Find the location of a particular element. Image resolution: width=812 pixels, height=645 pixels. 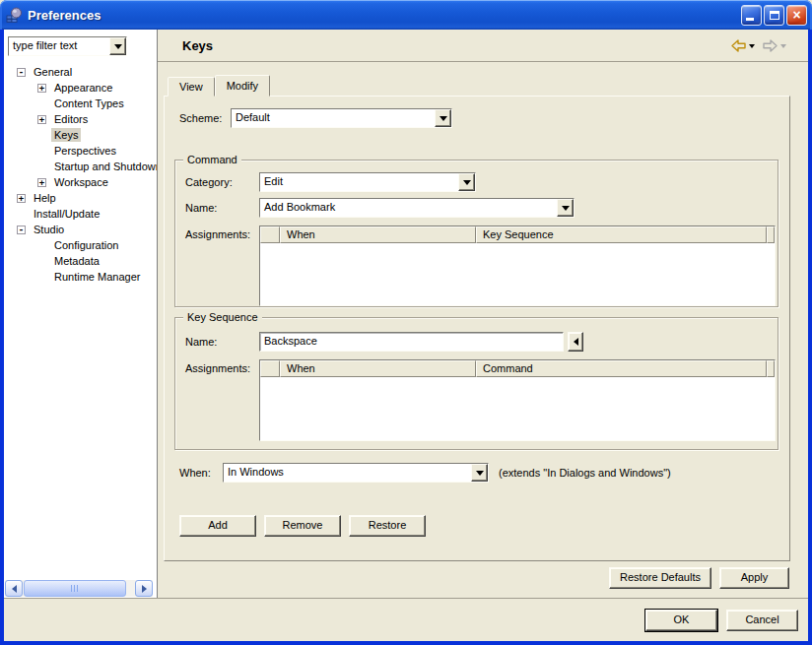

tree-item-general: -General is located at coordinates (81, 72).